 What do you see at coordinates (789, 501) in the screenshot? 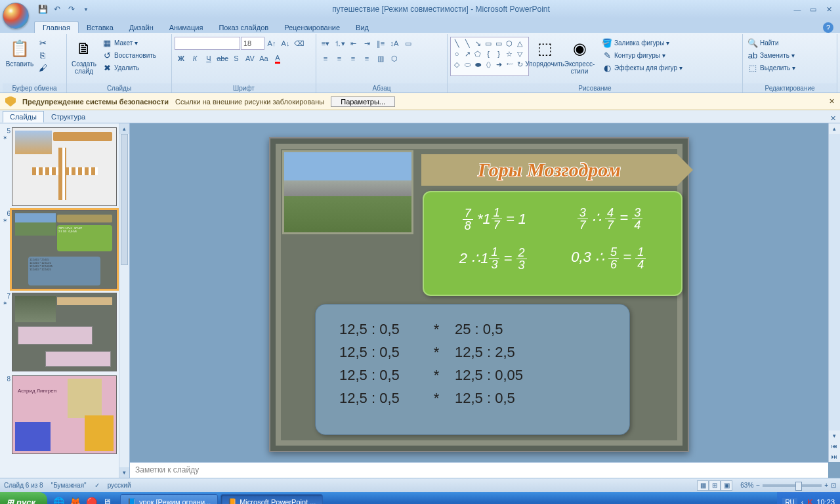
I see `tray-language: RU` at bounding box center [789, 501].